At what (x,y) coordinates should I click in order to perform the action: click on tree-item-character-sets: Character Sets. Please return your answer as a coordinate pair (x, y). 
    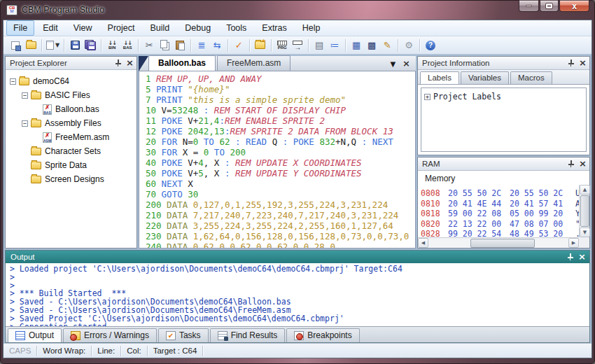
    Looking at the image, I should click on (71, 151).